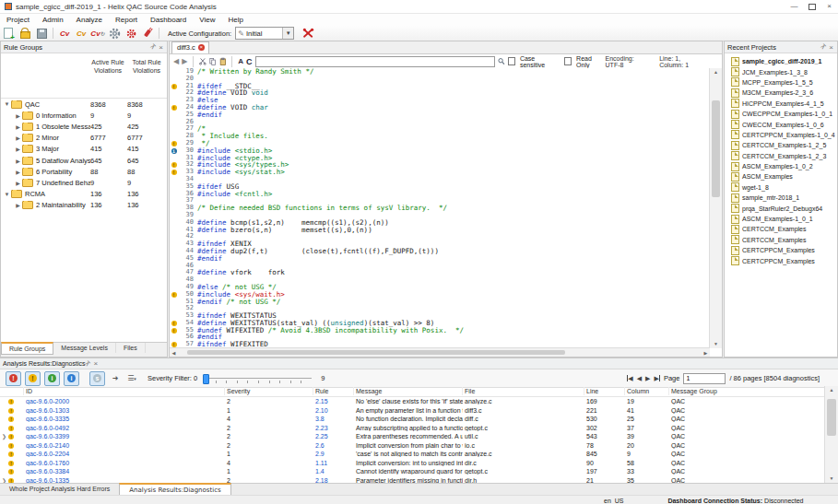  I want to click on editor-horizontal-scrollbar: ◀ ▶, so click(440, 352).